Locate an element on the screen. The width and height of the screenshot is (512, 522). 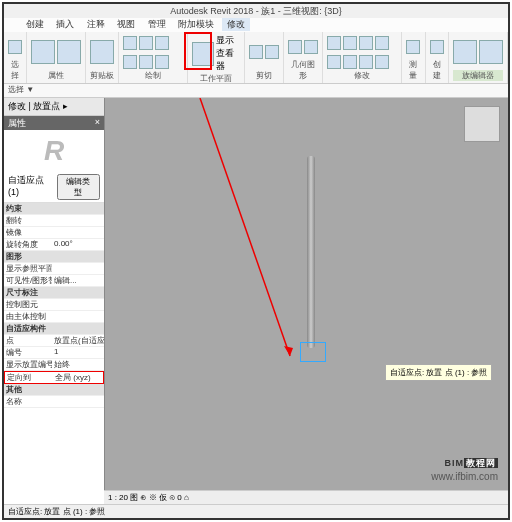
section-header: 其他 is located at coordinates (54, 390).